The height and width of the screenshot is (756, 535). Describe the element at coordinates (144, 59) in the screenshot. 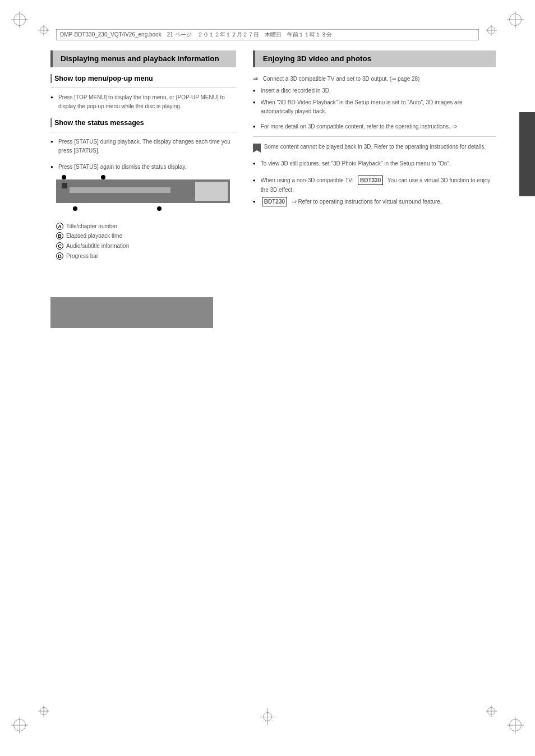

I see `left-section-title: Displaying menus and playback informatio…` at that location.